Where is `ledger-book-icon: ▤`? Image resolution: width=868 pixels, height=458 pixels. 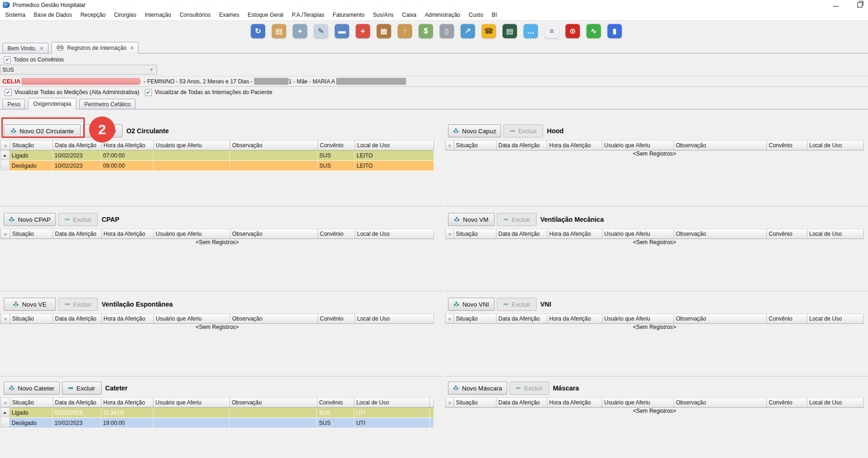 ledger-book-icon: ▤ is located at coordinates (510, 31).